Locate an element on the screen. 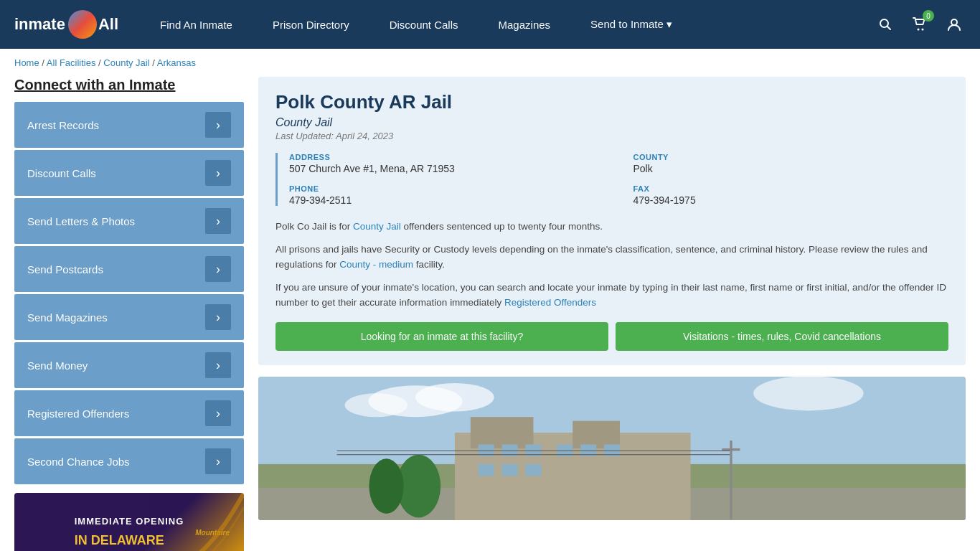  nav-discount-calls: Discount Calls is located at coordinates (424, 24).